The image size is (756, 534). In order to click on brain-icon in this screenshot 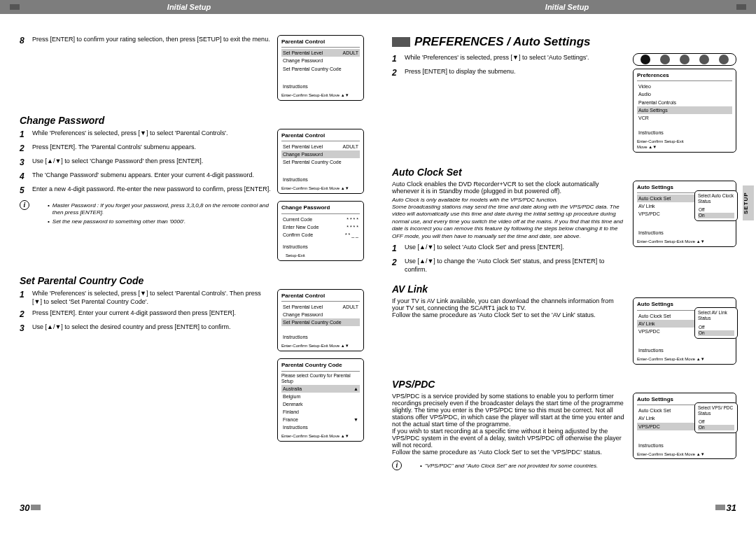, I will do `click(685, 59)`.